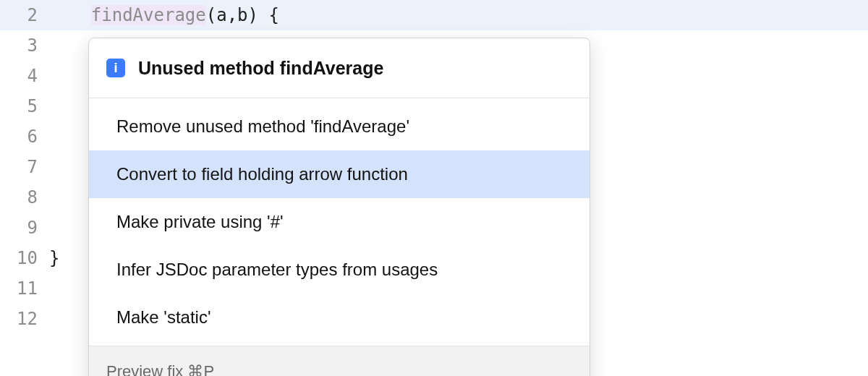  Describe the element at coordinates (24, 76) in the screenshot. I see `line-number: 4` at that location.